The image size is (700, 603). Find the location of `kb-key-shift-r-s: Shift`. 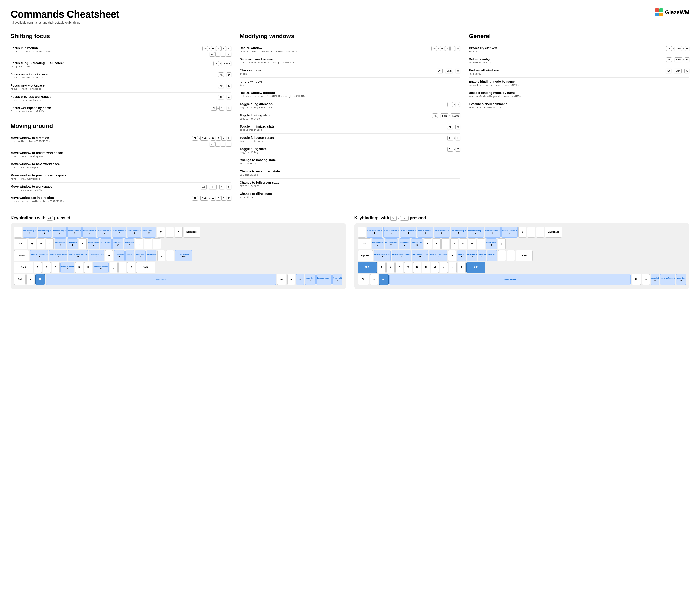

kb-key-shift-r-s: Shift is located at coordinates (476, 268).